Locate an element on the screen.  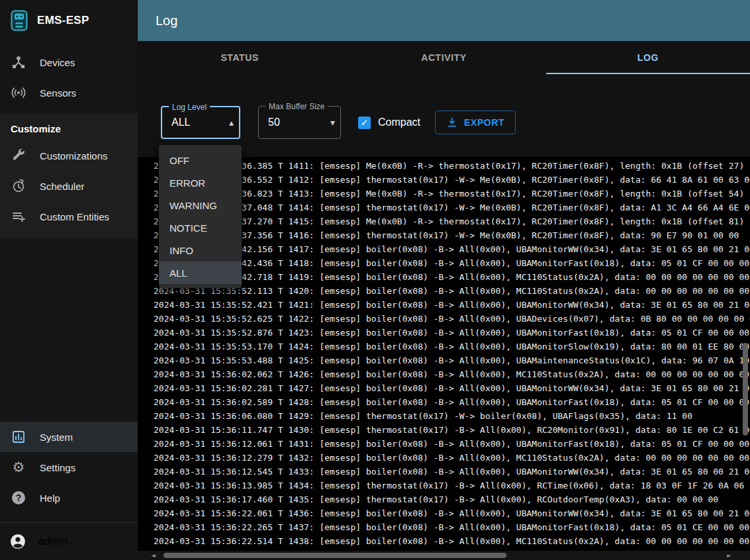
caret-up-icon: ▴ is located at coordinates (232, 122).